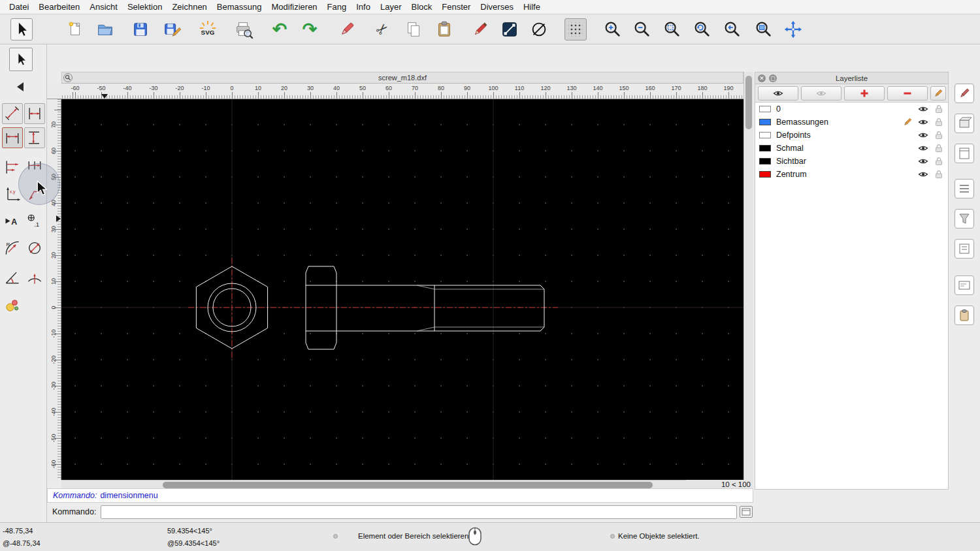  Describe the element at coordinates (12, 248) in the screenshot. I see `dim-radial-button: R` at that location.